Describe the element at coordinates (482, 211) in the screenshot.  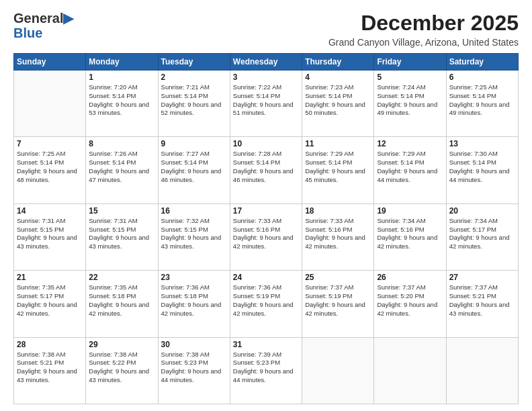
I see `day-number: 20` at that location.